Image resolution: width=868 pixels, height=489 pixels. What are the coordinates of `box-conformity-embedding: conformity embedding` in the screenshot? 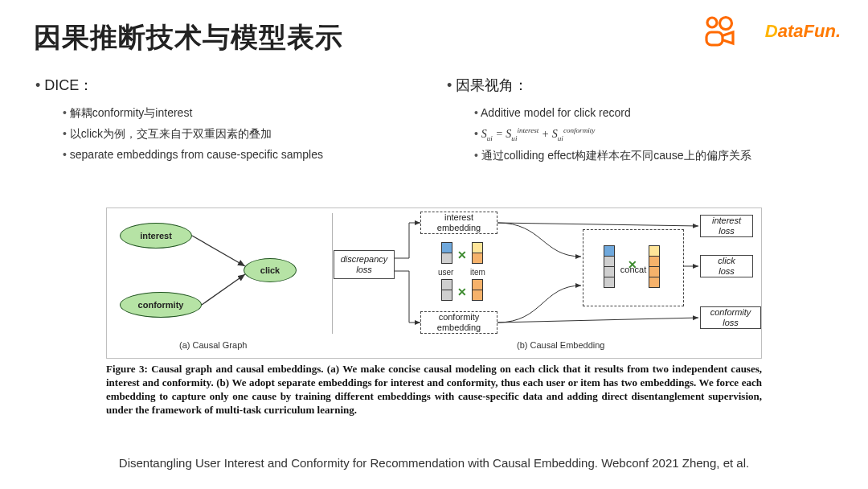 It's located at (459, 323).